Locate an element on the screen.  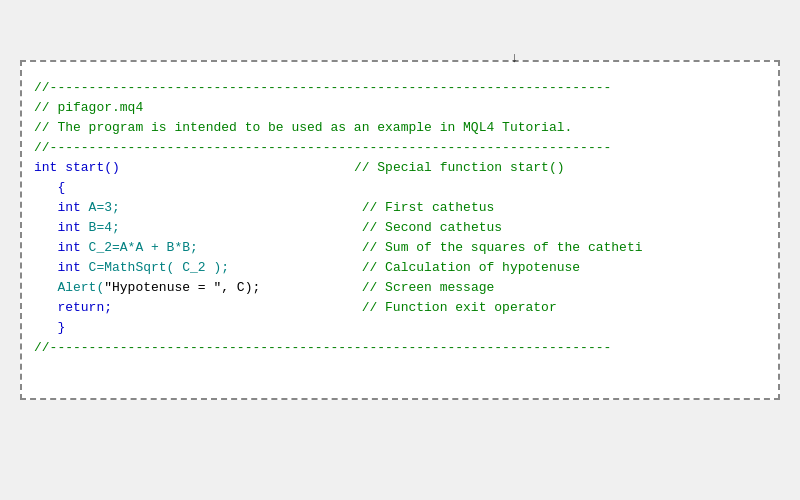
line-func-start: int start() // Special function start() is located at coordinates (400, 168).